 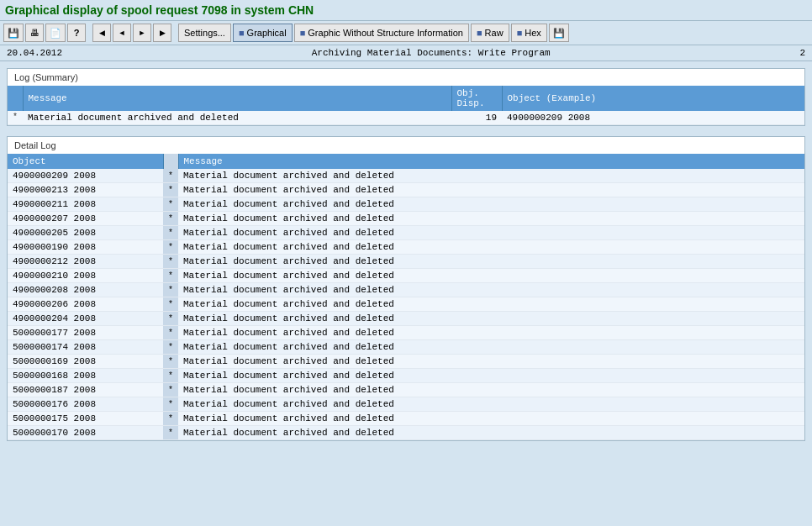 What do you see at coordinates (406, 218) in the screenshot?
I see `list-item: 4900000207 2008 * Material document arch…` at bounding box center [406, 218].